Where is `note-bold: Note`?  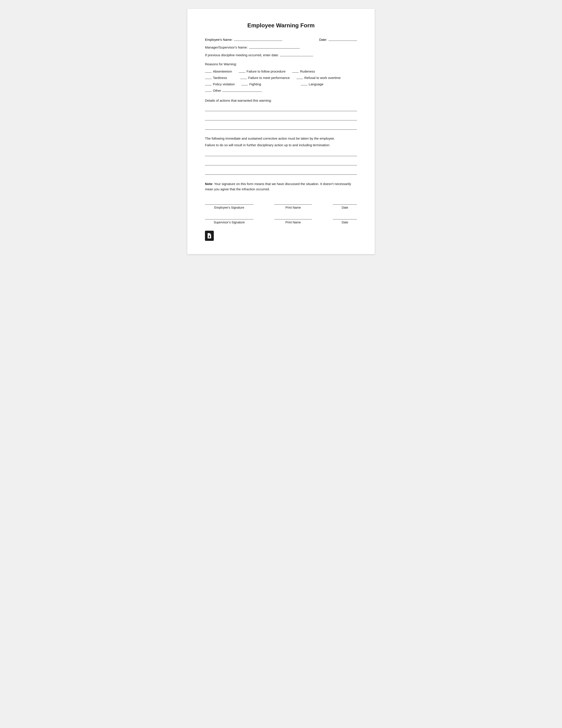 note-bold: Note is located at coordinates (209, 184).